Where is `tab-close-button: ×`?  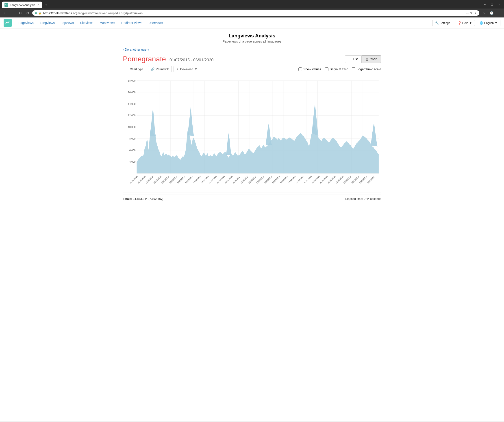
tab-close-button: × is located at coordinates (38, 5).